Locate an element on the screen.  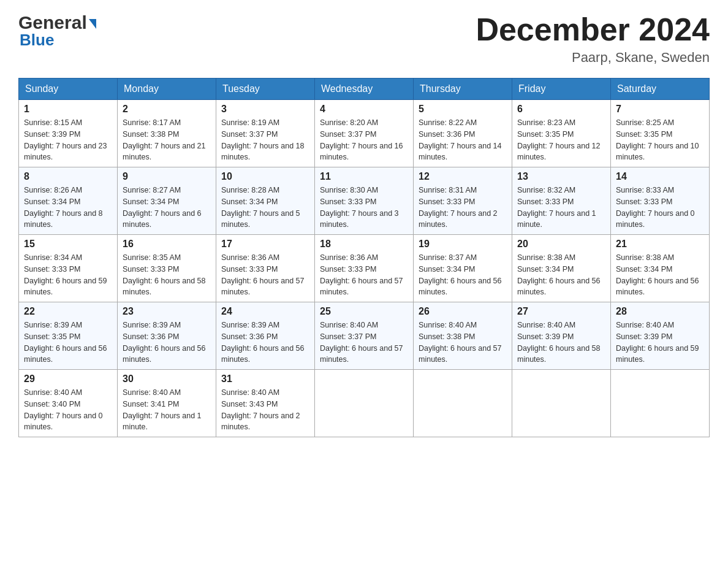
calendar-cell: 2 Sunrise: 8:17 AMSunset: 3:38 PMDayligh… is located at coordinates (167, 134).